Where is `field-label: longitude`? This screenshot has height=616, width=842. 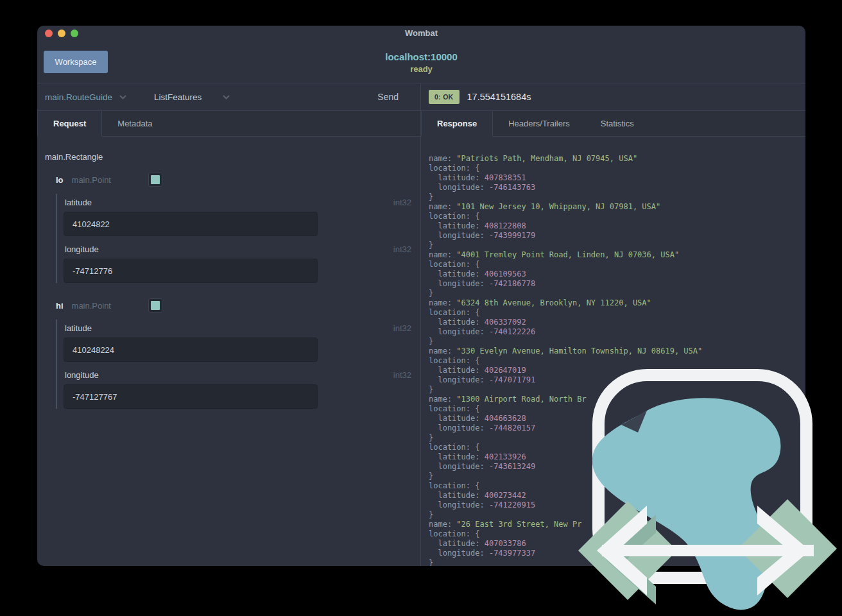
field-label: longitude is located at coordinates (82, 249).